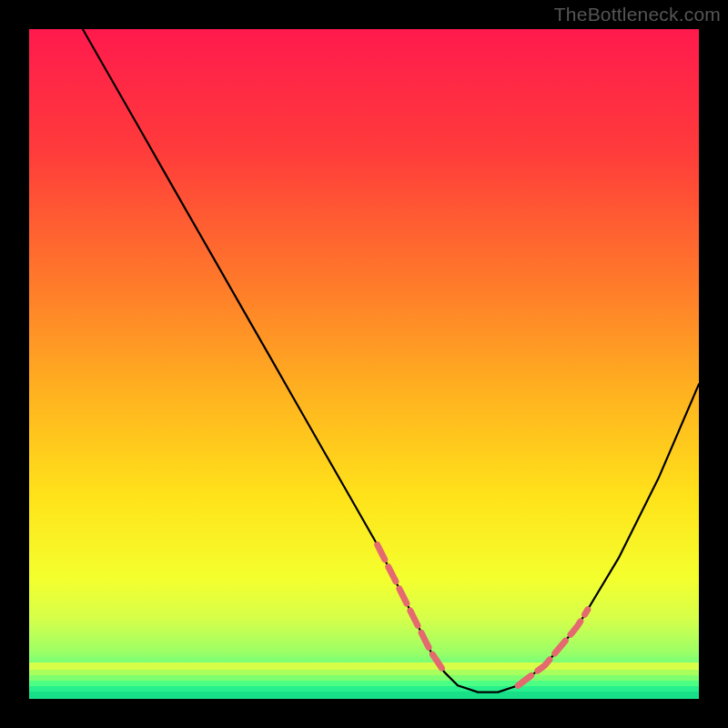 The height and width of the screenshot is (728, 728). Describe the element at coordinates (637, 15) in the screenshot. I see `watermark-text: TheBottleneck.com` at that location.